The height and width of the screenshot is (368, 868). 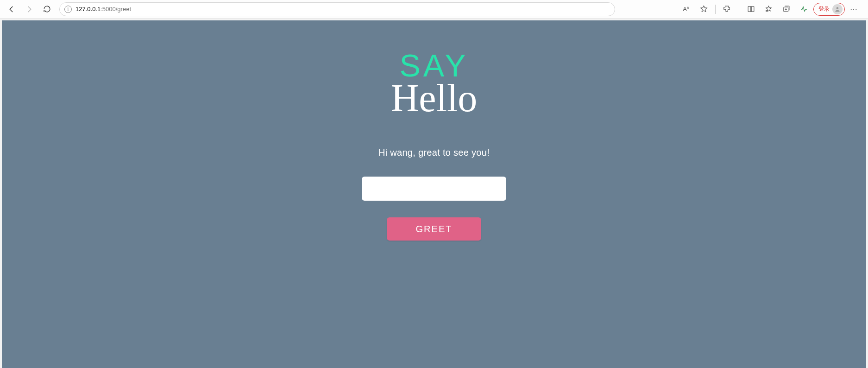 What do you see at coordinates (704, 9) in the screenshot?
I see `favorite-star-icon` at bounding box center [704, 9].